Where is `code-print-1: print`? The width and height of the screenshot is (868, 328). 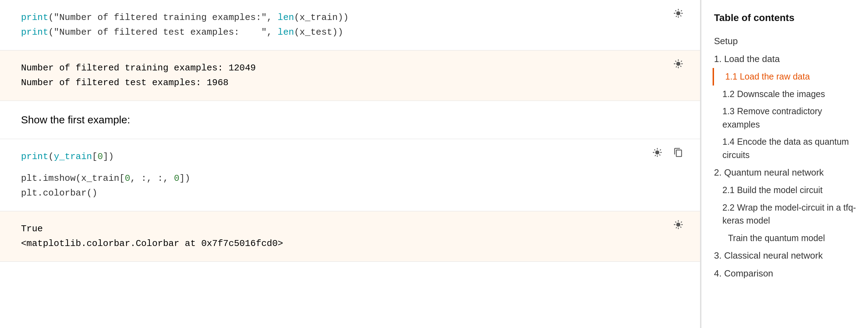
code-print-1: print is located at coordinates (35, 18).